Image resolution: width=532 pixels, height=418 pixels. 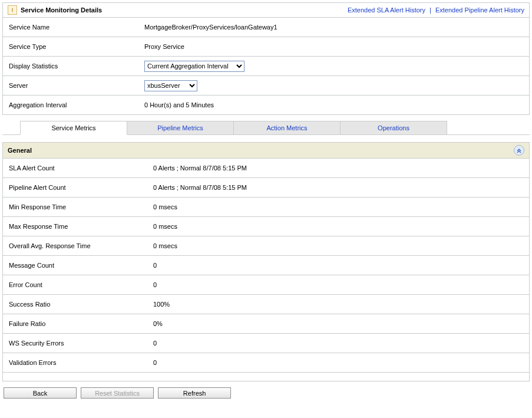 I want to click on collapse-icon, so click(x=519, y=150).